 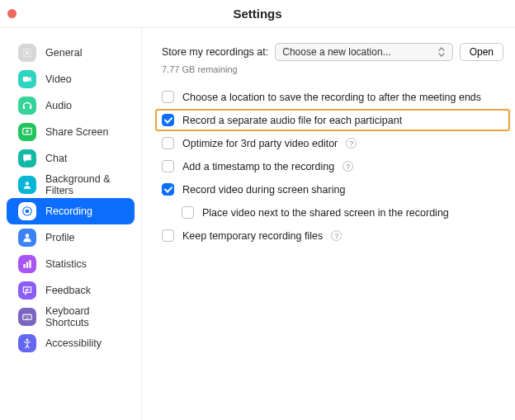 I want to click on titlebar: Settings, so click(x=258, y=14).